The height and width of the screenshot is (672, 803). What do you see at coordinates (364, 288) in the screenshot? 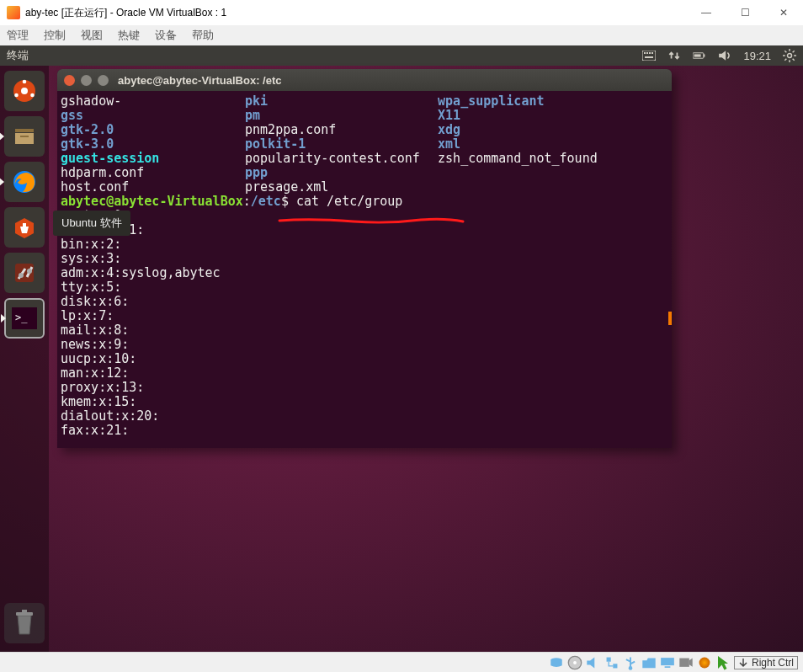
I see `output-line: tty:x:5:` at bounding box center [364, 288].